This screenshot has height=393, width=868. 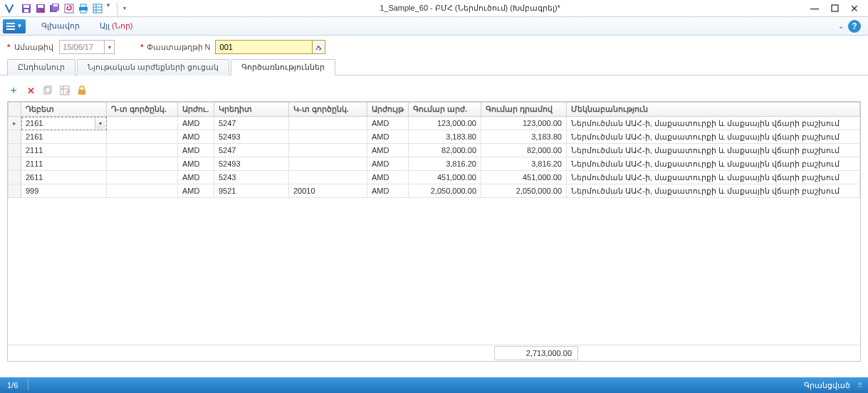 What do you see at coordinates (153, 67) in the screenshot?
I see `tab-inventory-list: Նյութական արժեքների ցուցակ` at bounding box center [153, 67].